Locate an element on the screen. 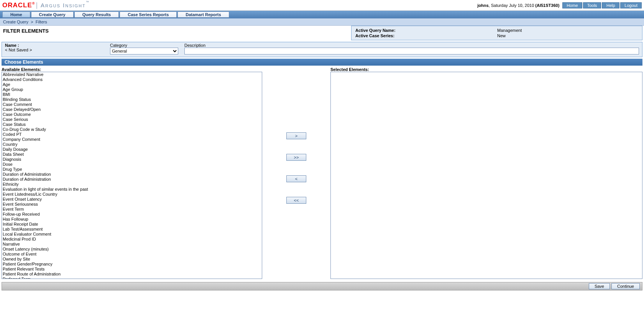 Image resolution: width=644 pixels, height=325 pixels. remove-all-button: << is located at coordinates (296, 200).